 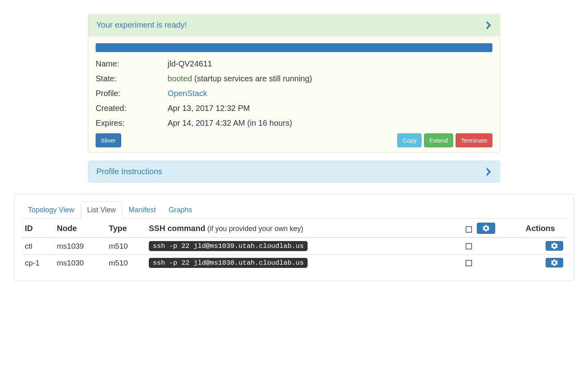 What do you see at coordinates (294, 64) in the screenshot?
I see `info-name: Name: jld-QV24611` at bounding box center [294, 64].